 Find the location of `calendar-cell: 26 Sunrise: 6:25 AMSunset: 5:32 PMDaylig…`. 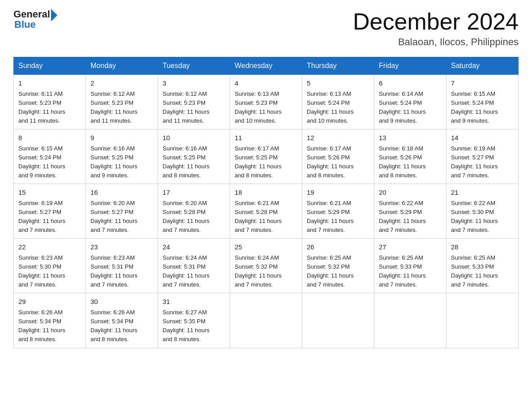

calendar-cell: 26 Sunrise: 6:25 AMSunset: 5:32 PMDaylig… is located at coordinates (339, 266).